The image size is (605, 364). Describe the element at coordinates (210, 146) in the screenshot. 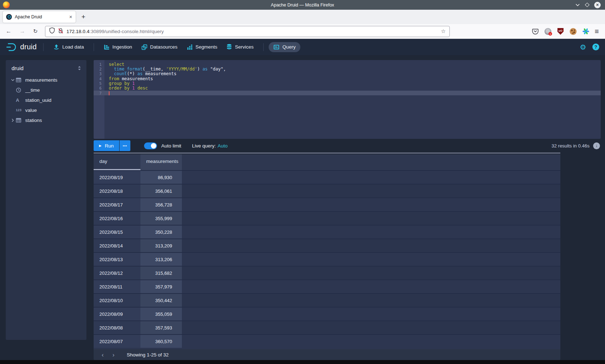

I see `live-query: Live query:Auto` at that location.